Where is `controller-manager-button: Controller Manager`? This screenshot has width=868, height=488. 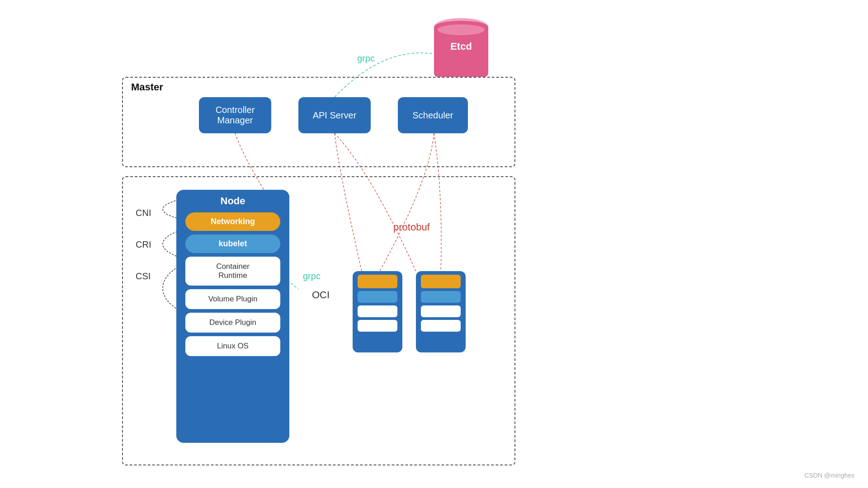 controller-manager-button: Controller Manager is located at coordinates (235, 115).